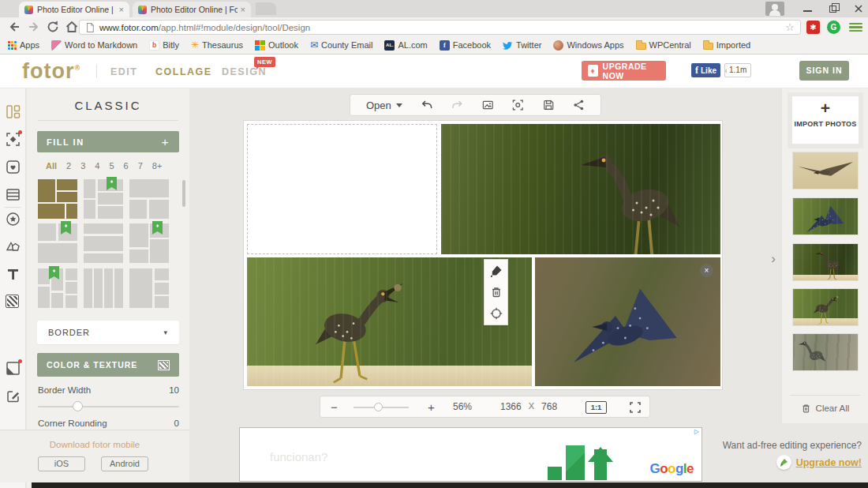 This screenshot has width=868, height=488. I want to click on bookmark-word-to-markdown: Word to Markdown, so click(95, 46).